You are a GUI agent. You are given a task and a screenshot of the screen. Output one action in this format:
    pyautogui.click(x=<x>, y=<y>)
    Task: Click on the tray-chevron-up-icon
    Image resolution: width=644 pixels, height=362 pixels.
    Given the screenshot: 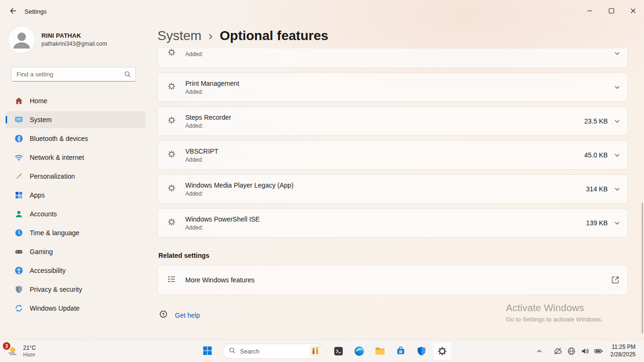 What is the action you would take?
    pyautogui.click(x=539, y=351)
    